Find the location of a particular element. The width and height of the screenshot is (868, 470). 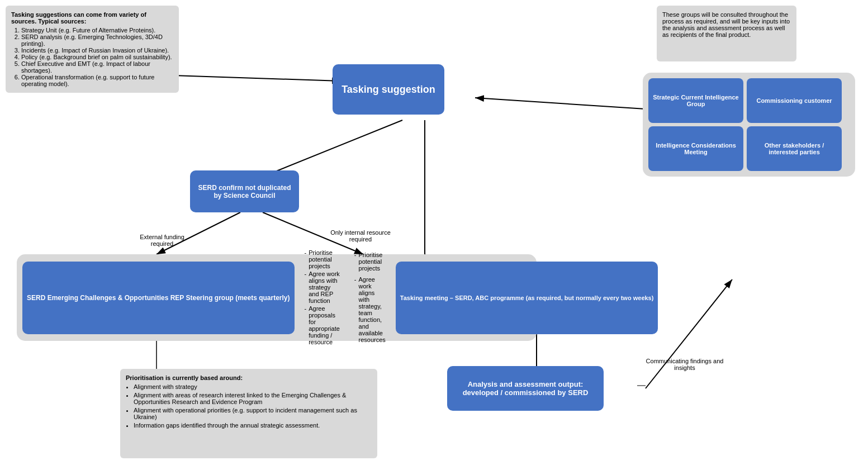

list-item: - Agree work aligns with strategy, team … is located at coordinates (370, 310).